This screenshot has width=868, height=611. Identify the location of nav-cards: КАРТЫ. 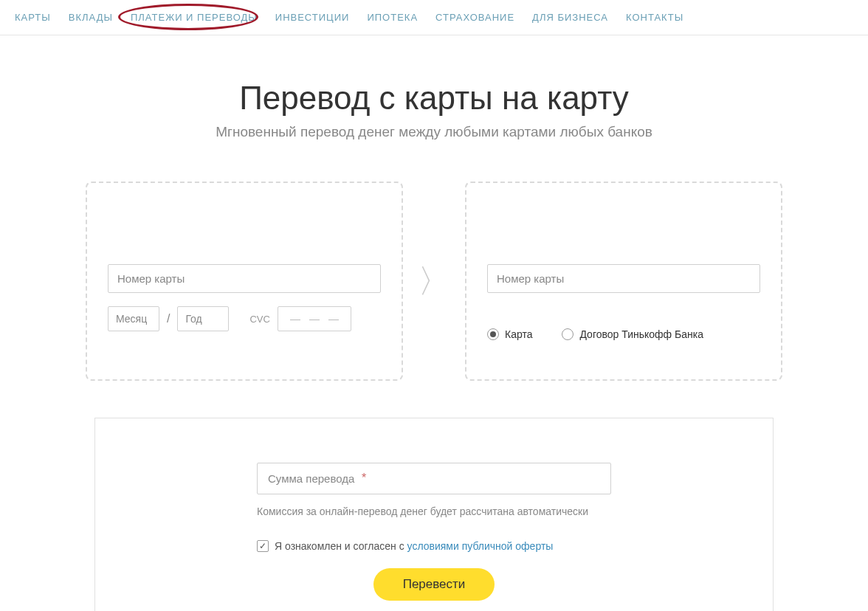
(32, 18).